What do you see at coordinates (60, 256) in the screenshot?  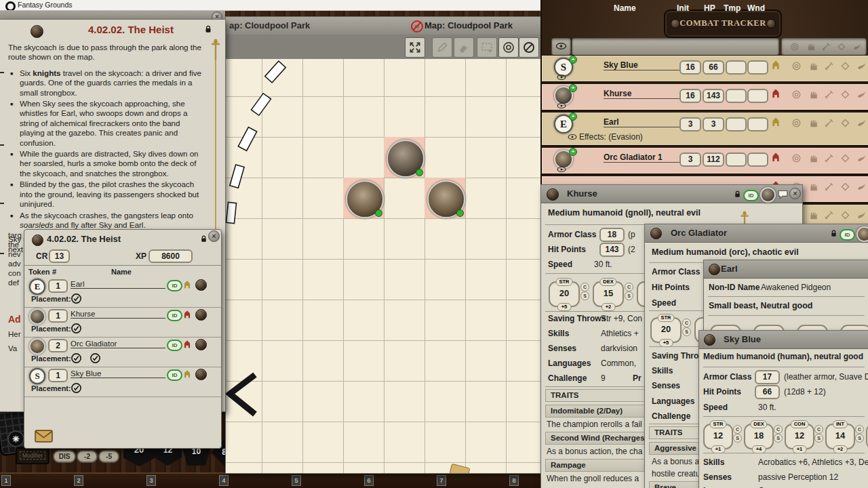 I see `cr-box: 13` at bounding box center [60, 256].